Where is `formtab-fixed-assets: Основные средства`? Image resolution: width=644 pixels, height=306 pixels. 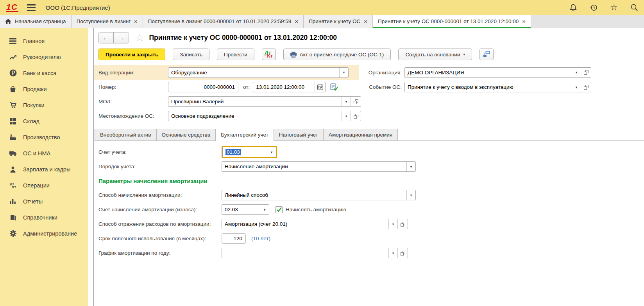
formtab-fixed-assets: Основные средства is located at coordinates (186, 135).